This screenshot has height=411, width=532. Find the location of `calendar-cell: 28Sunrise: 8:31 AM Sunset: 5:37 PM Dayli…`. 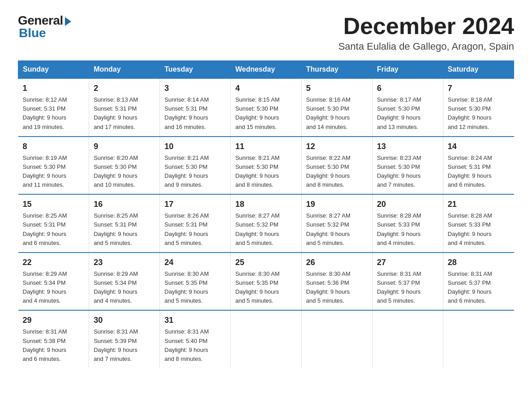

calendar-cell: 28Sunrise: 8:31 AM Sunset: 5:37 PM Dayli… is located at coordinates (478, 282).